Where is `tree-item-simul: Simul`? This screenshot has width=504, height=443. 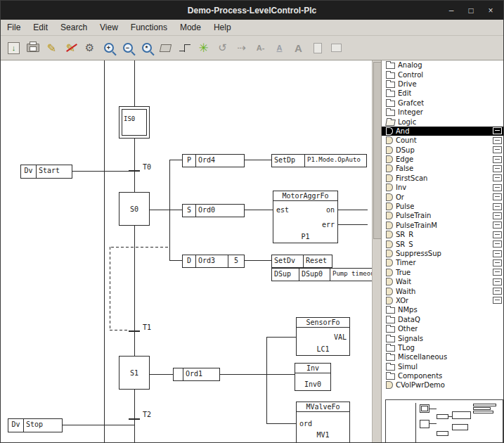 tree-item-simul: Simul is located at coordinates (443, 367).